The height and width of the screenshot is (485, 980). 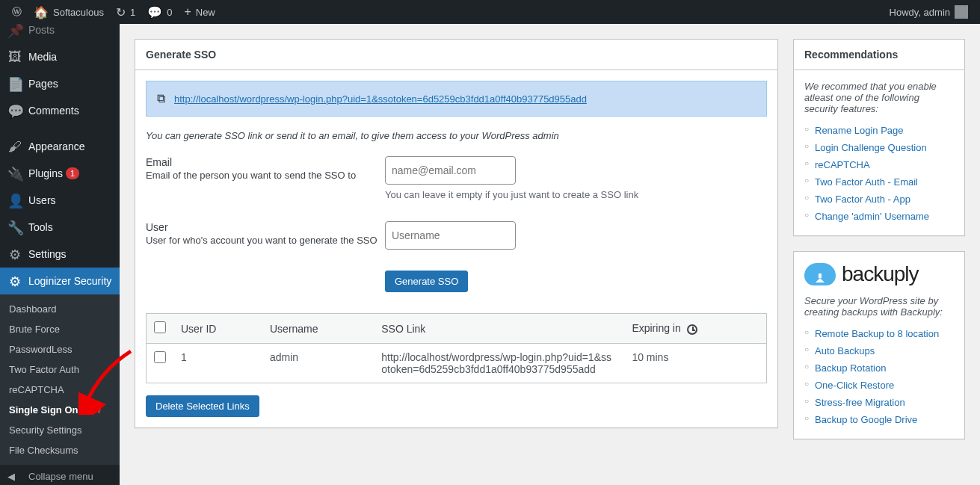 What do you see at coordinates (820, 274) in the screenshot?
I see `cloud-icon` at bounding box center [820, 274].